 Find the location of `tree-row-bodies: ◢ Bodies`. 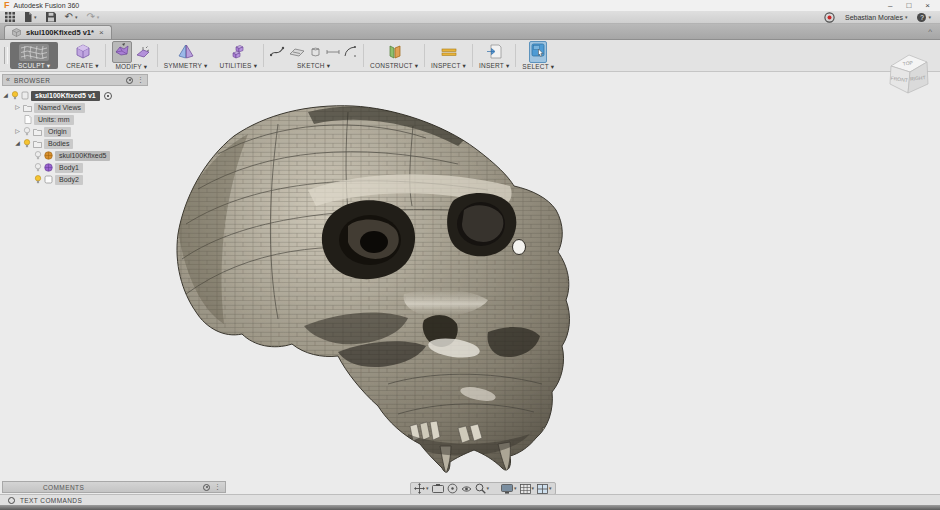

tree-row-bodies: ◢ Bodies is located at coordinates (75, 144).